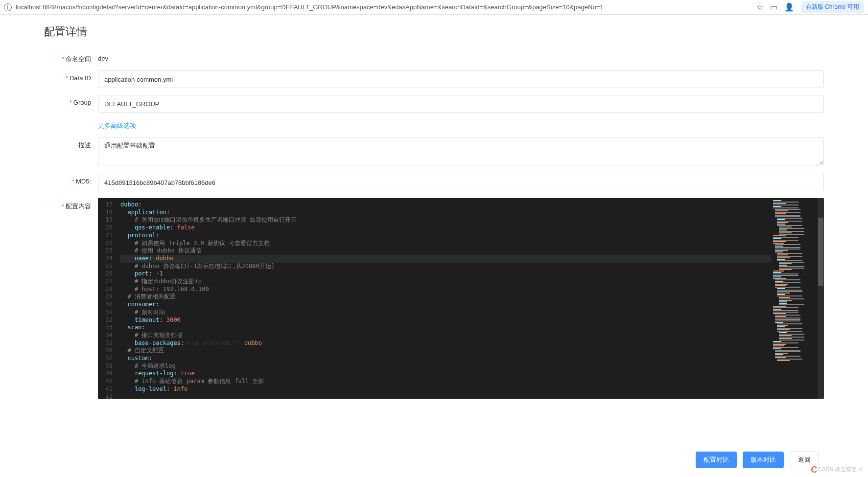 The width and height of the screenshot is (868, 477). Describe the element at coordinates (434, 79) in the screenshot. I see `form-row-dataid: *Data ID` at that location.